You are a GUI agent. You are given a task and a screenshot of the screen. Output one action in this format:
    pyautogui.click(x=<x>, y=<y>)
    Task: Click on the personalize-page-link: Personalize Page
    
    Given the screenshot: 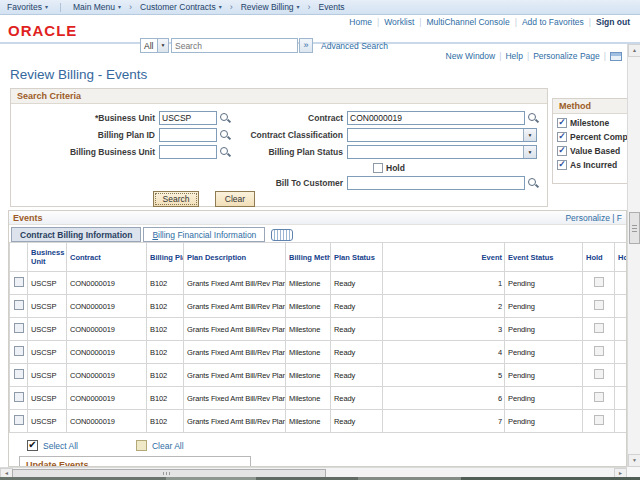 What is the action you would take?
    pyautogui.click(x=566, y=56)
    